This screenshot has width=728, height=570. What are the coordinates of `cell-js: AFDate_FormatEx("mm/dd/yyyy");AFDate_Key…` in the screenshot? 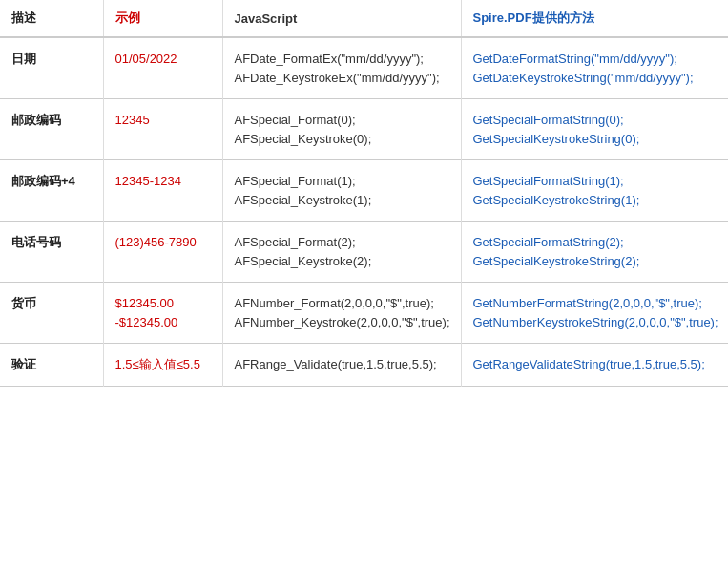 It's located at (342, 69).